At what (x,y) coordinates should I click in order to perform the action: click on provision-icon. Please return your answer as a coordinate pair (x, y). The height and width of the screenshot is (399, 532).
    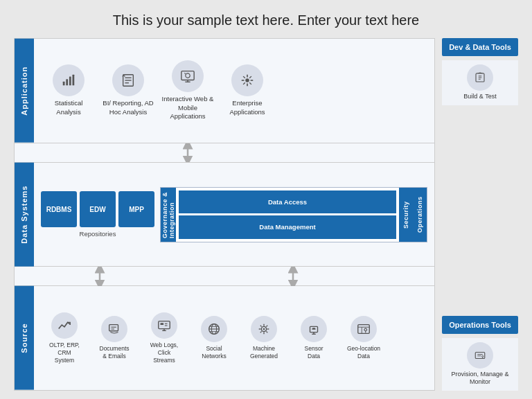
    Looking at the image, I should click on (480, 355).